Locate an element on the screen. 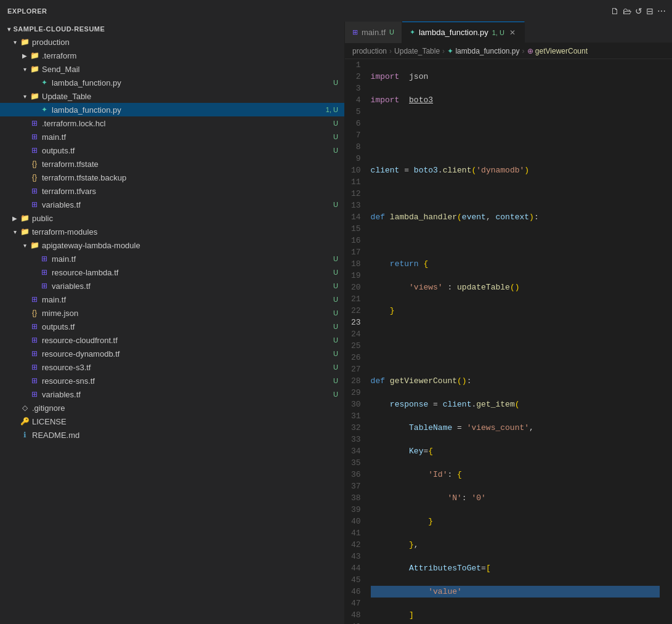  label-apigateway-module: apigateway-lambda-module is located at coordinates (190, 245).